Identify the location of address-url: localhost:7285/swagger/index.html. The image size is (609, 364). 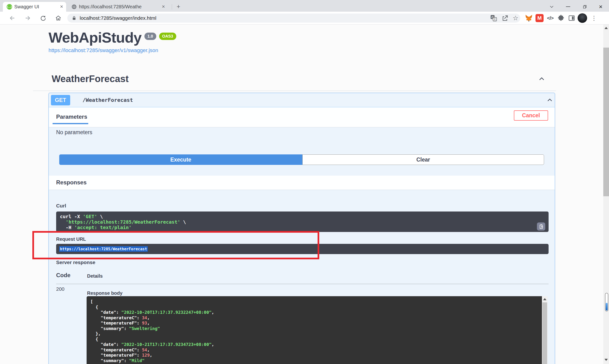
(118, 18).